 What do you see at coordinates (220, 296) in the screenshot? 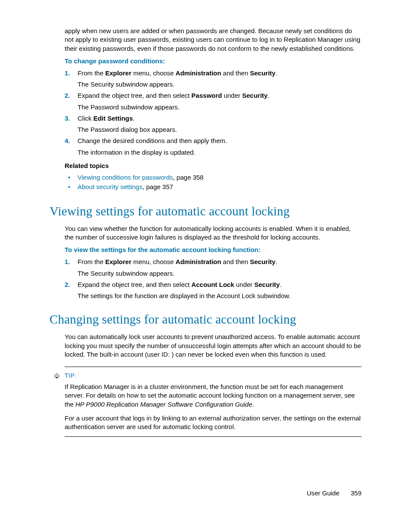
I see `step-result: The settings for the function are displa…` at bounding box center [220, 296].